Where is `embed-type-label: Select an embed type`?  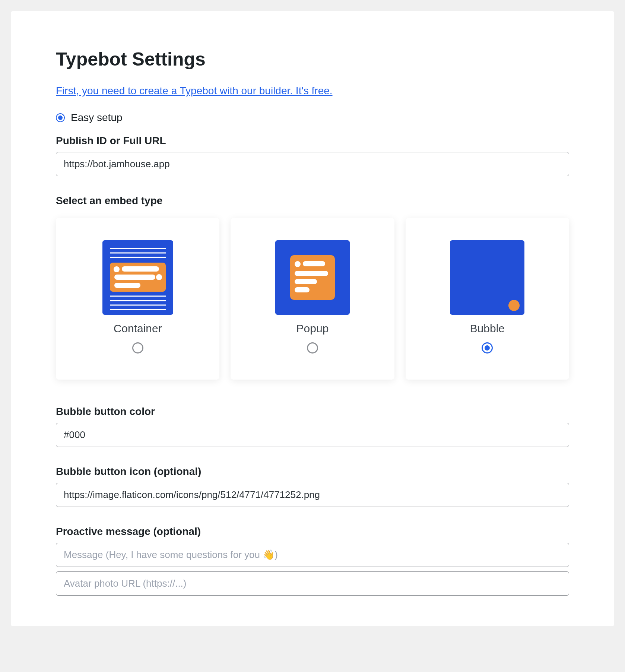 embed-type-label: Select an embed type is located at coordinates (312, 201).